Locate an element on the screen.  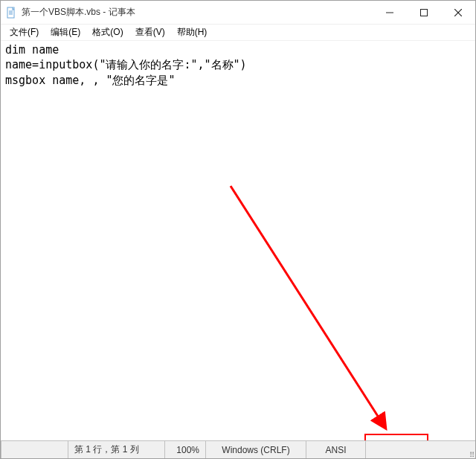
menu-file: 文件(F) is located at coordinates (24, 33).